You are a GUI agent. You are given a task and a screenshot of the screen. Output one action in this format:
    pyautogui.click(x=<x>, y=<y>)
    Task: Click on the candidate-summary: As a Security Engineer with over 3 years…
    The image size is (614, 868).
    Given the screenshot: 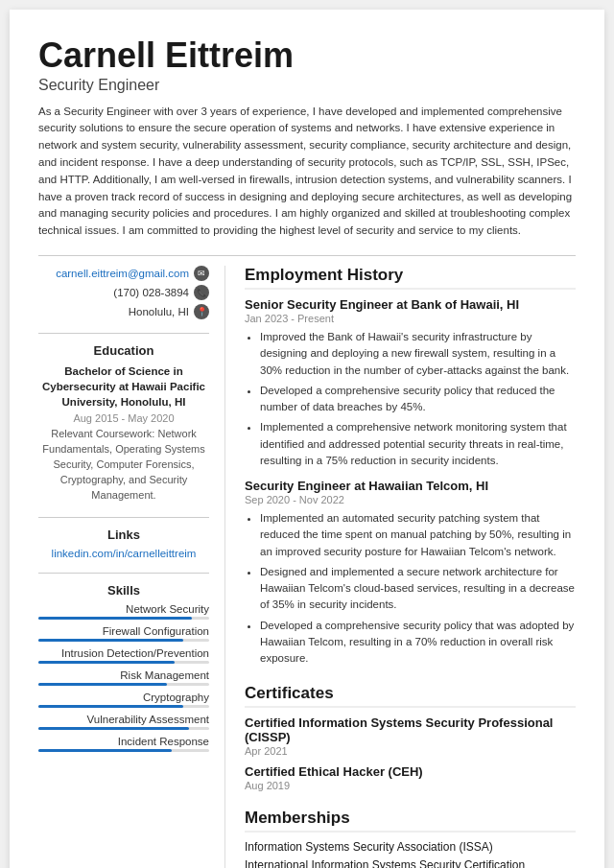 What is the action you would take?
    pyautogui.click(x=307, y=173)
    